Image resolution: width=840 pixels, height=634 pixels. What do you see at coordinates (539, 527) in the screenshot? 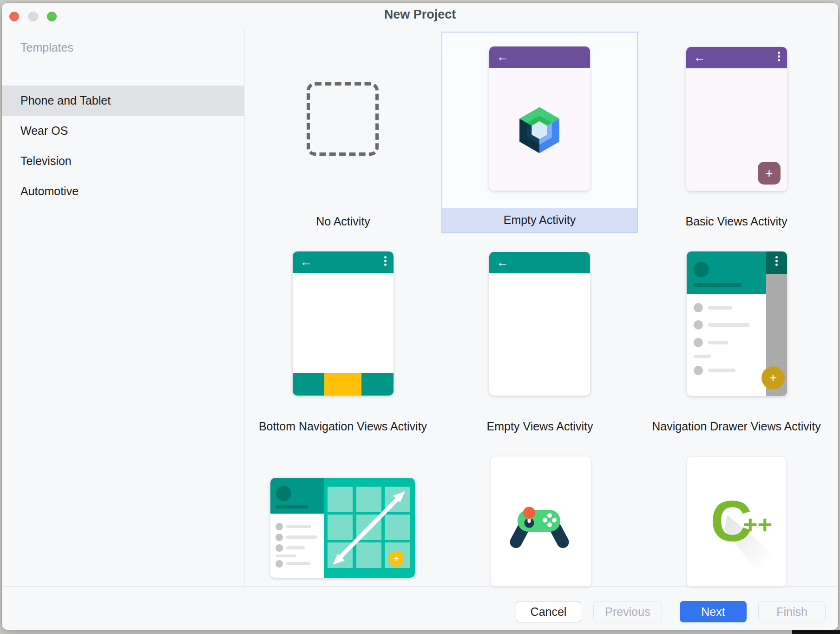
I see `game-controller-icon` at bounding box center [539, 527].